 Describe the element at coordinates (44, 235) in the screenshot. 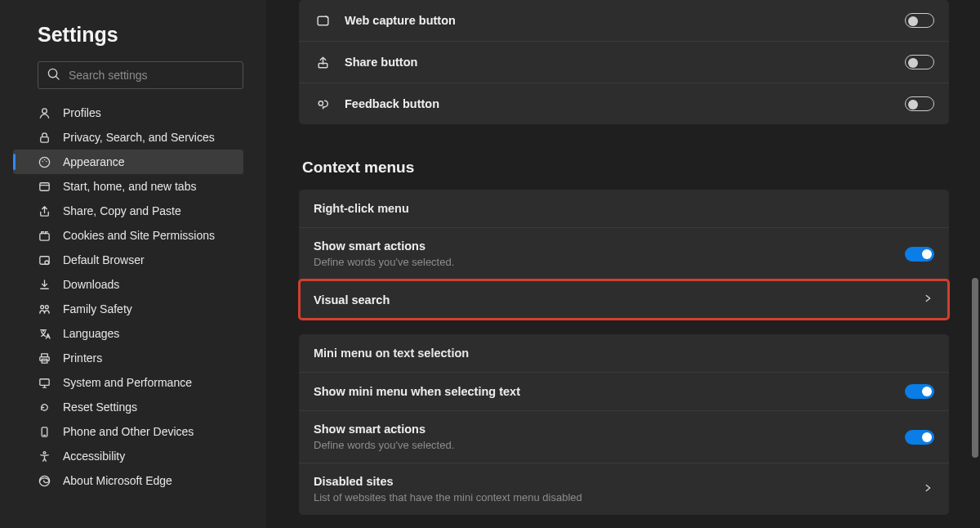

I see `cookies-icon` at that location.